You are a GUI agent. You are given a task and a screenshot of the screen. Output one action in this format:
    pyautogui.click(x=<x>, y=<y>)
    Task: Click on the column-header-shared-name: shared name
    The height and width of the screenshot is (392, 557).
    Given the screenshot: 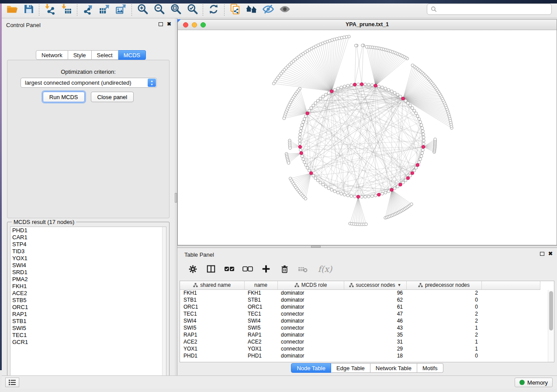 What is the action you would take?
    pyautogui.click(x=212, y=285)
    